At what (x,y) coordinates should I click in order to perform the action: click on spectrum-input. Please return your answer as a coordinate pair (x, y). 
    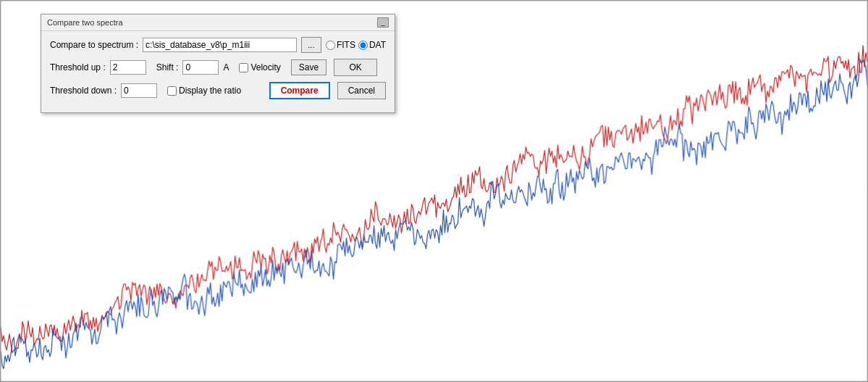
    Looking at the image, I should click on (220, 45).